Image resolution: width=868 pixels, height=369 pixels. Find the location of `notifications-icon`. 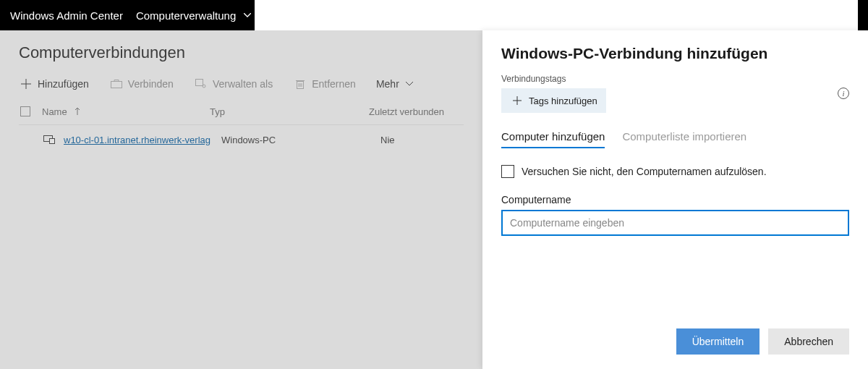

notifications-icon is located at coordinates (556, 8).